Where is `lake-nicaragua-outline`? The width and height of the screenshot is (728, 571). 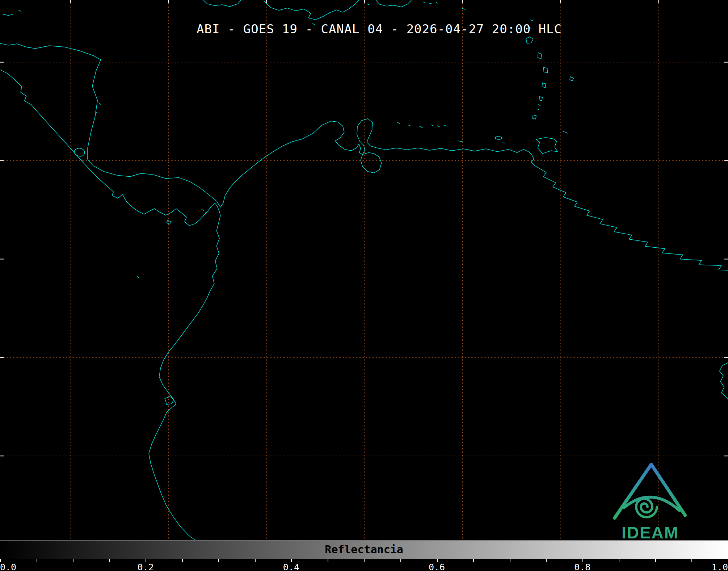 lake-nicaragua-outline is located at coordinates (80, 152).